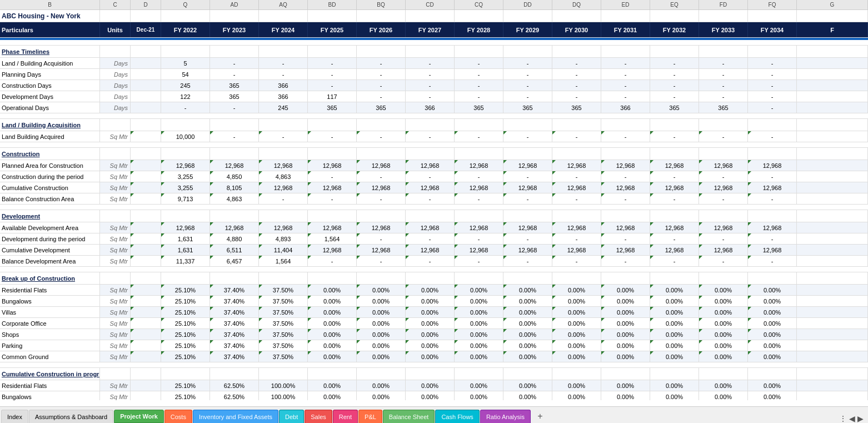 This screenshot has height=423, width=868. I want to click on fy2024-header: FY 2024, so click(283, 30).